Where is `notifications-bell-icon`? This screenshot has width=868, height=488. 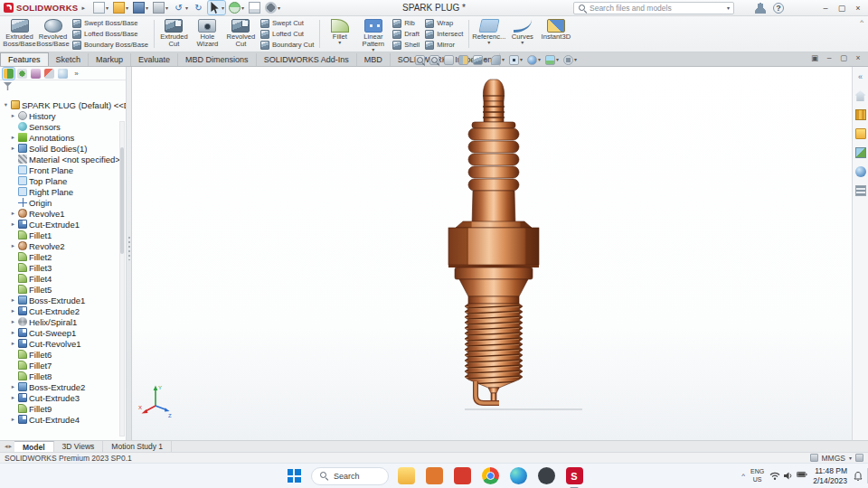
notifications-bell-icon is located at coordinates (858, 476).